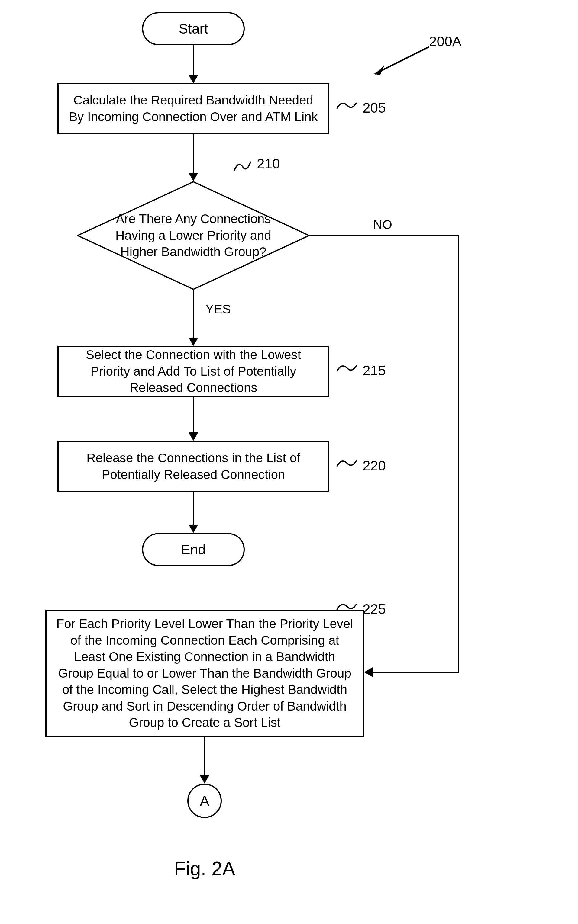 This screenshot has width=578, height=924. I want to click on terminator-start: Start, so click(193, 29).